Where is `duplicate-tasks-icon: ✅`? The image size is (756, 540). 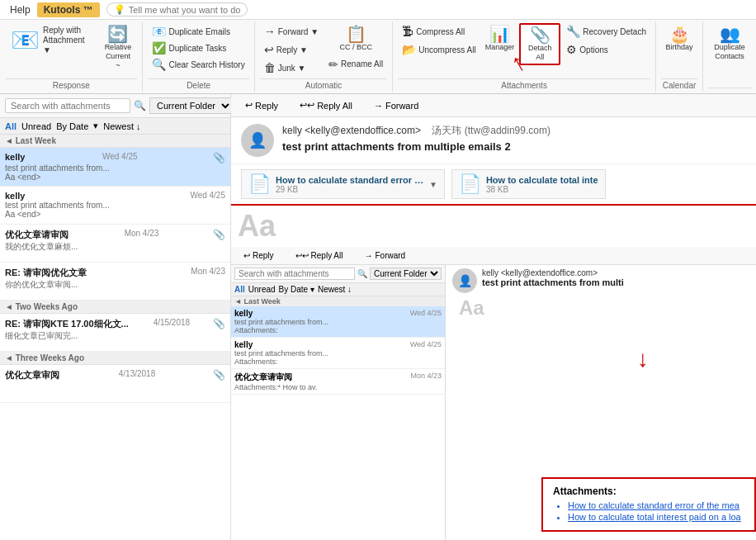 duplicate-tasks-icon: ✅ is located at coordinates (158, 48).